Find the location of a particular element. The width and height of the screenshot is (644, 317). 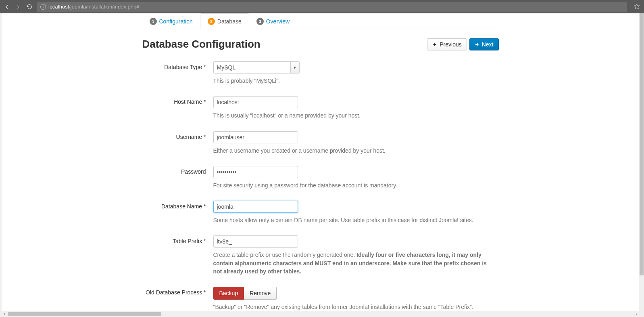

url-host: localhost is located at coordinates (59, 6).